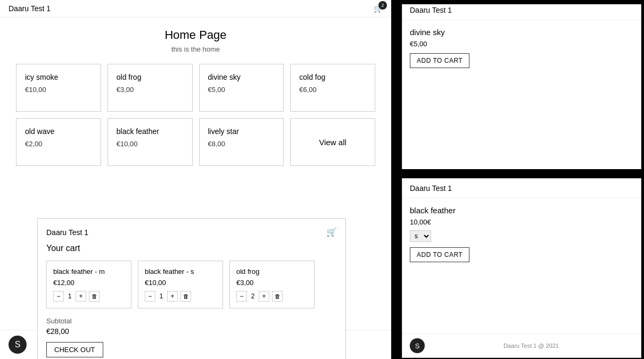  I want to click on cart-item-controls: − 2 + 🗑, so click(272, 296).